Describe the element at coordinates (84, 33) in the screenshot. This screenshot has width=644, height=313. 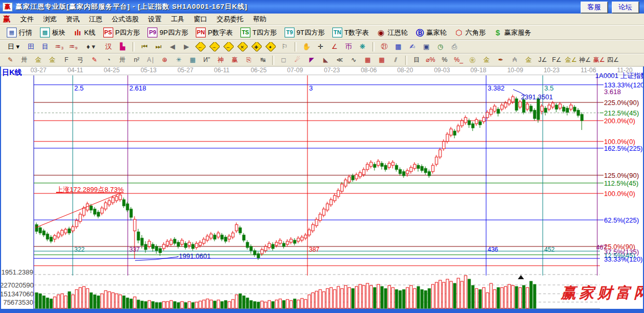
I see `kline-button: ılıK线` at that location.